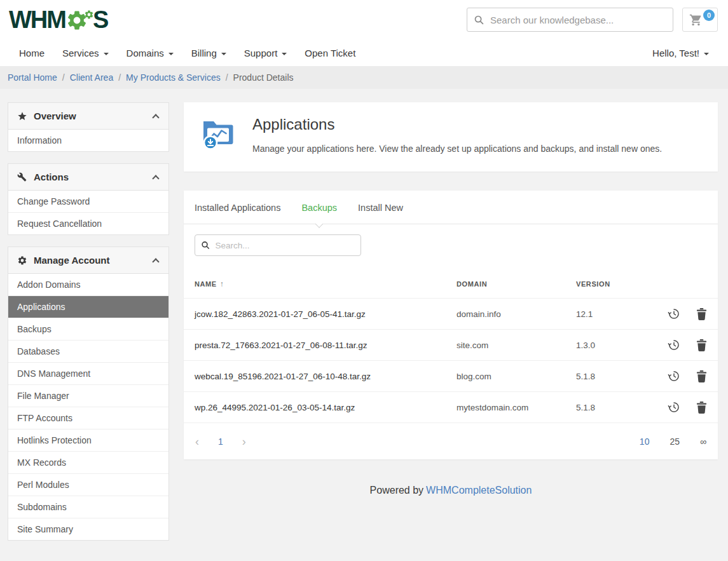 The image size is (728, 561). I want to click on page-description: Manage your applications here. View the …, so click(457, 149).